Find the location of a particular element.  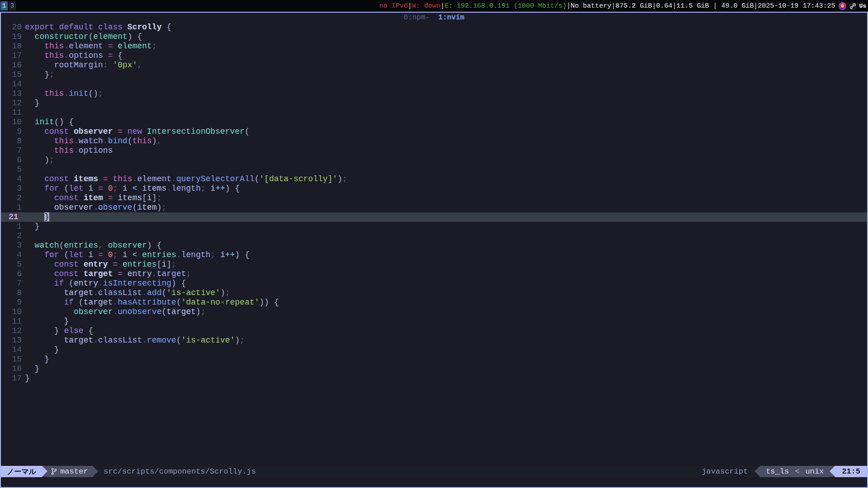

code-line: 20export default class Scrolly { is located at coordinates (434, 27).